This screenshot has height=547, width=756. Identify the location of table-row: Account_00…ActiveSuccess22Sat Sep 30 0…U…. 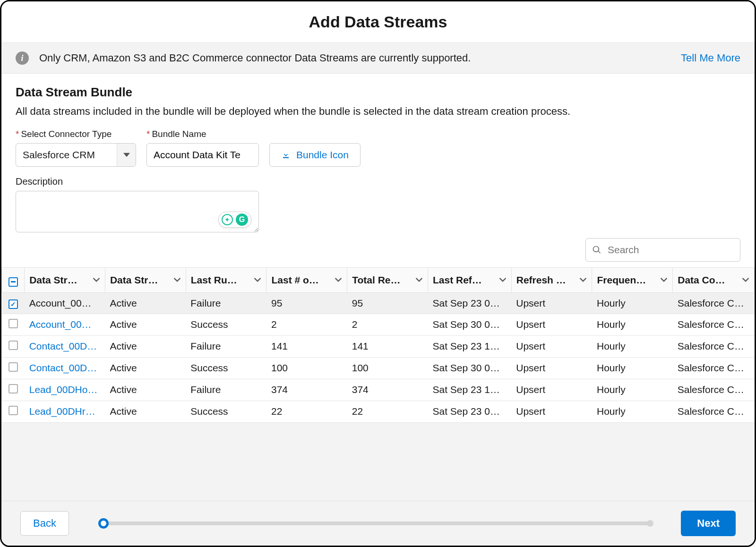
(378, 325).